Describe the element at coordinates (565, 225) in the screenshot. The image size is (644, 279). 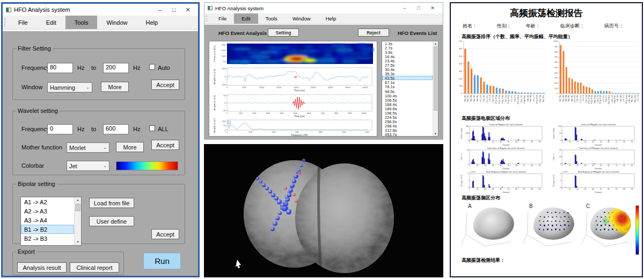
I see `electrode-grid-dot` at that location.